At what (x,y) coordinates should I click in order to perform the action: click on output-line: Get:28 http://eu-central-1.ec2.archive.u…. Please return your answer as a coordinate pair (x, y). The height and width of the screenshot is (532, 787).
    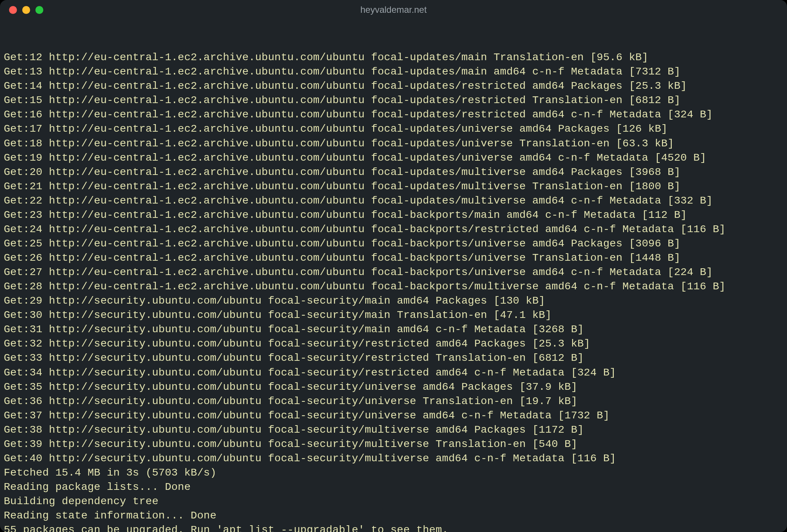
    Looking at the image, I should click on (394, 287).